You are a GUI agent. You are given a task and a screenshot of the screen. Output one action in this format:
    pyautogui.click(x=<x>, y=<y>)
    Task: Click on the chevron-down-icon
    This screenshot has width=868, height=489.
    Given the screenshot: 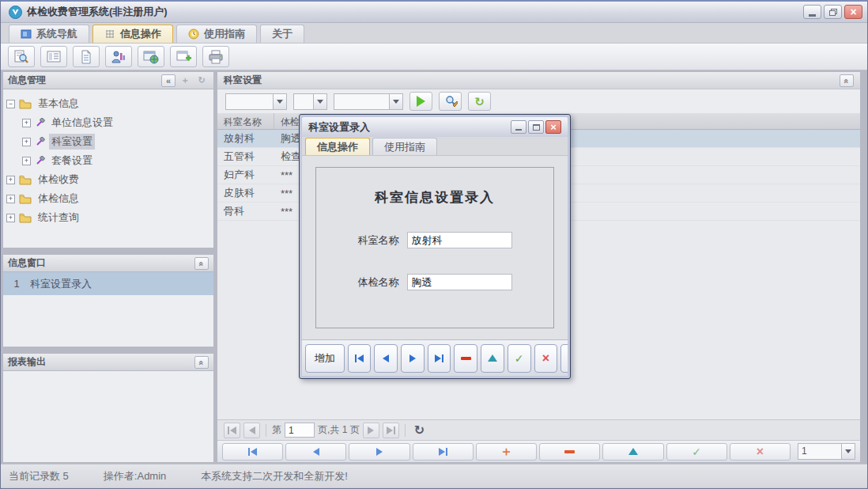 What is the action you would take?
    pyautogui.click(x=319, y=101)
    